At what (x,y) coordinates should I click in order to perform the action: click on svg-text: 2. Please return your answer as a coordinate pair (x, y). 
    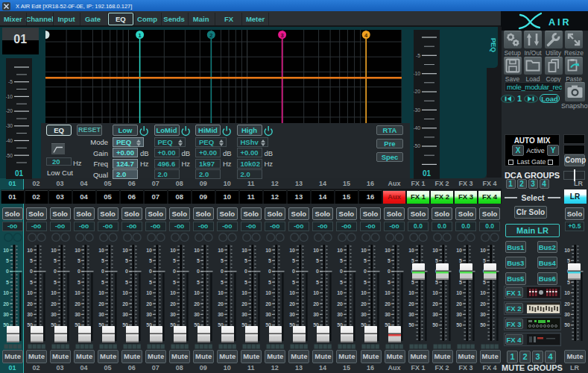
    Looking at the image, I should click on (211, 36).